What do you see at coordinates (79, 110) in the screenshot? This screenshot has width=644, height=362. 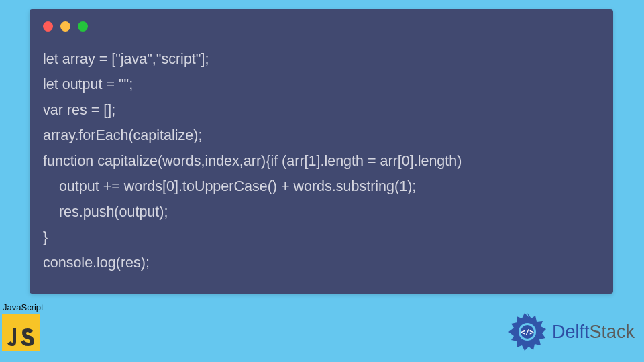 I see `code-line: var res = [];` at bounding box center [79, 110].